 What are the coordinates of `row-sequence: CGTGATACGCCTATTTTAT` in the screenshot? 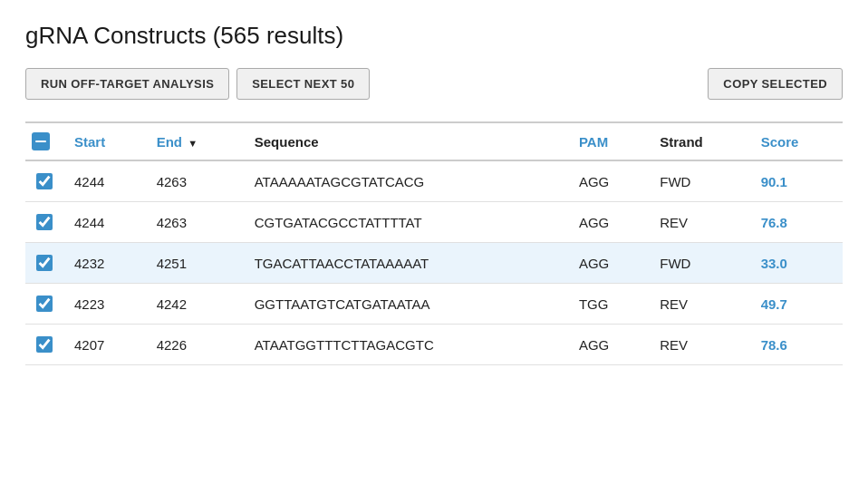 It's located at (406, 223).